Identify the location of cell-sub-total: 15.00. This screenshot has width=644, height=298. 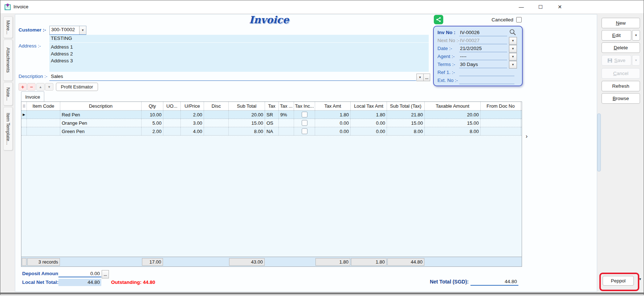
(247, 123).